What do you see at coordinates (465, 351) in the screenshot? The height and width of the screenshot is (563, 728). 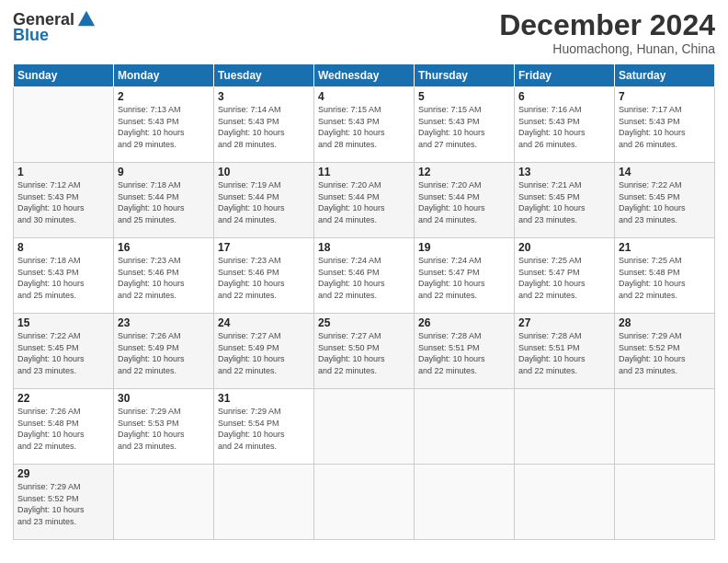 I see `table-row: 26Sunrise: 7:28 AM Sunset: 5:51 PM Dayli…` at bounding box center [465, 351].